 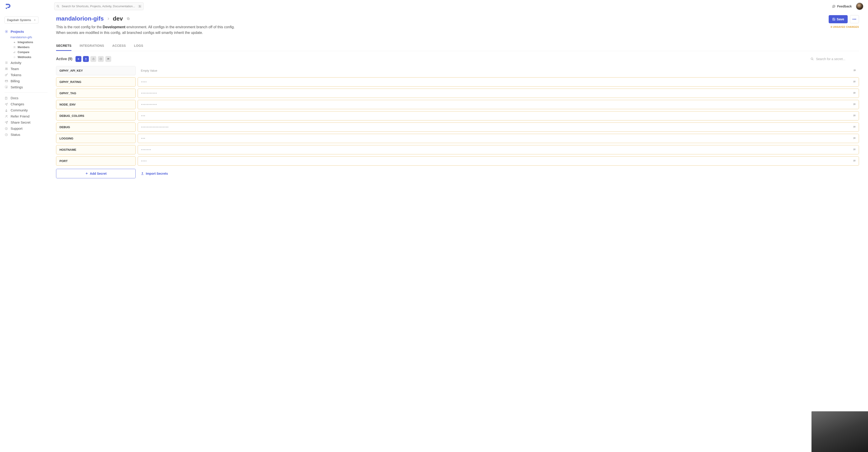 I want to click on breadcrumb-project: mandalorion-gifs, so click(x=80, y=19).